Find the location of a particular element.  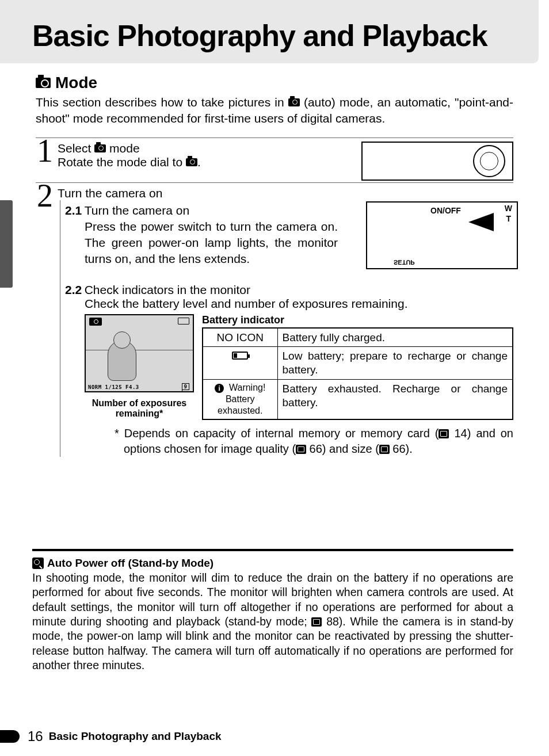

chapter-header: Basic Photography and Playback is located at coordinates (269, 32).